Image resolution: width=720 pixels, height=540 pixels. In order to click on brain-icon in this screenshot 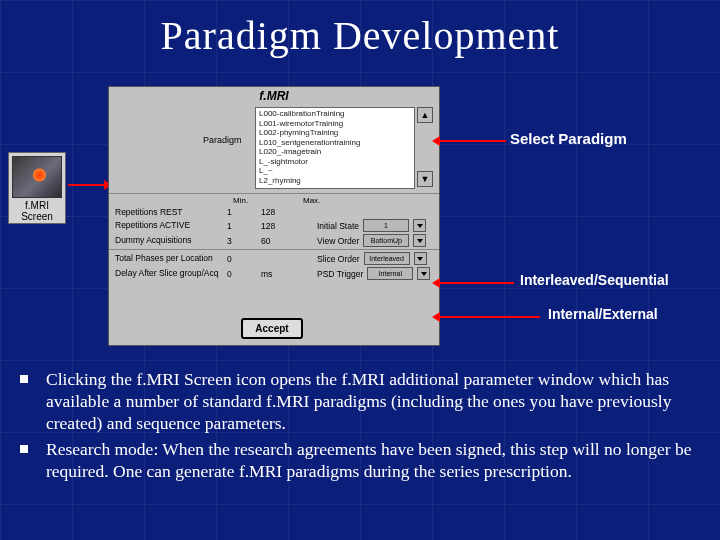, I will do `click(37, 177)`.